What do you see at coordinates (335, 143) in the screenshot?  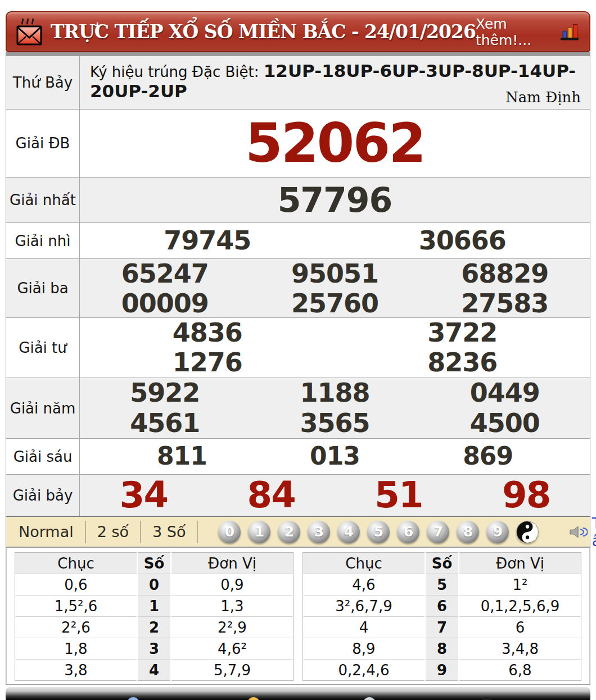 I see `prize-number: 52062` at bounding box center [335, 143].